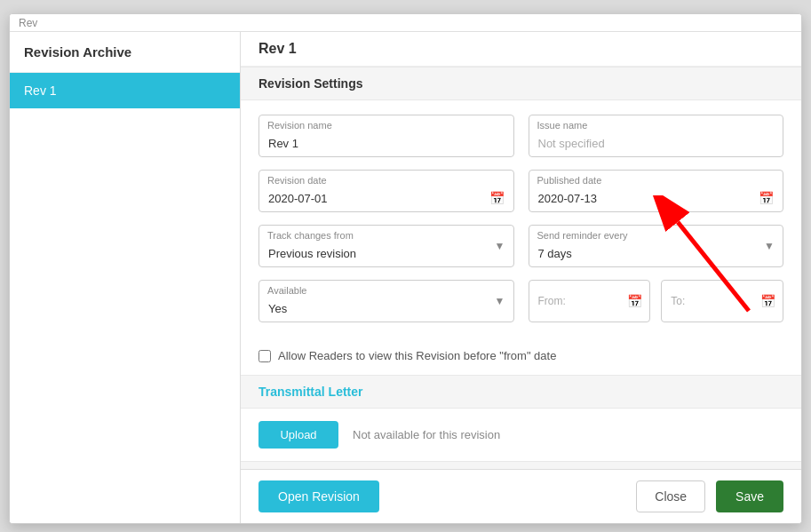  Describe the element at coordinates (766, 198) in the screenshot. I see `published-date-calendar-icon: 📅` at that location.